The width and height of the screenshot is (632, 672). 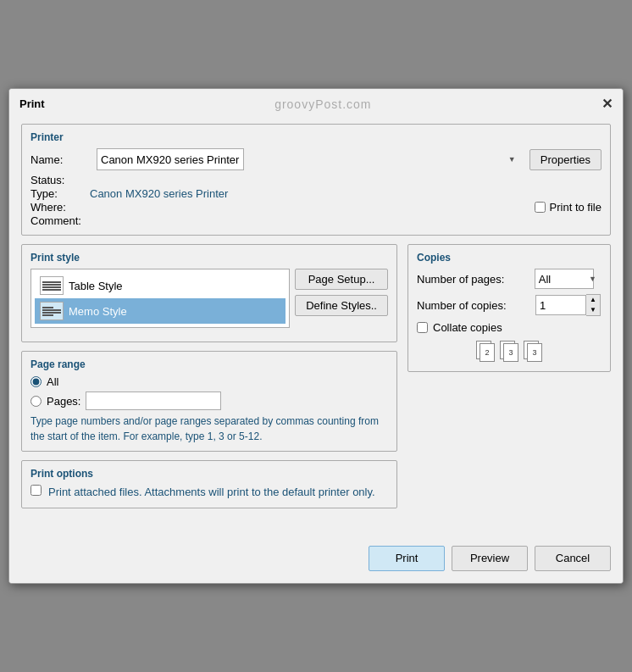 What do you see at coordinates (566, 159) in the screenshot?
I see `properties-button: Properties` at bounding box center [566, 159].